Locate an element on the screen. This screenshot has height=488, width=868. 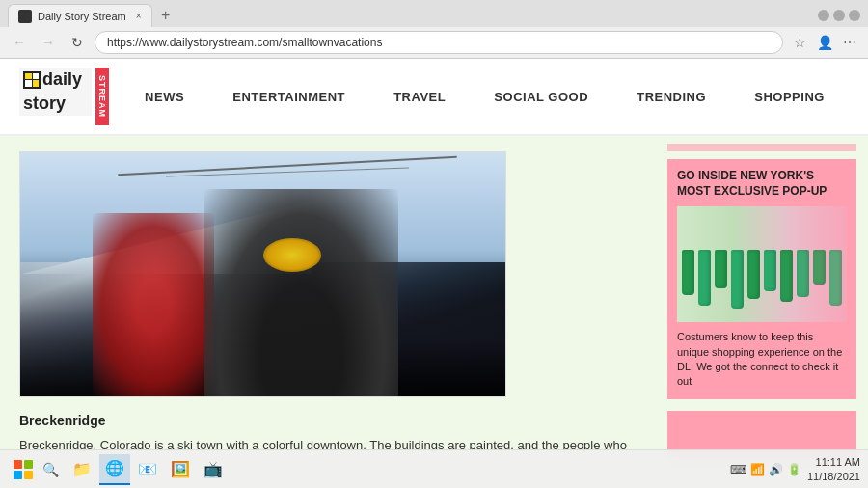
nav-travel: TRAVEL is located at coordinates (420, 96).